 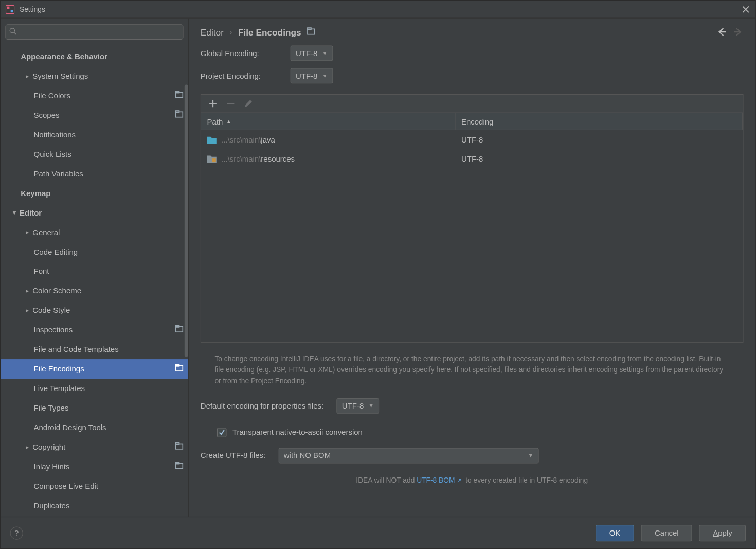 What do you see at coordinates (103, 115) in the screenshot?
I see `sidebar-item-label: Scopes` at bounding box center [103, 115].